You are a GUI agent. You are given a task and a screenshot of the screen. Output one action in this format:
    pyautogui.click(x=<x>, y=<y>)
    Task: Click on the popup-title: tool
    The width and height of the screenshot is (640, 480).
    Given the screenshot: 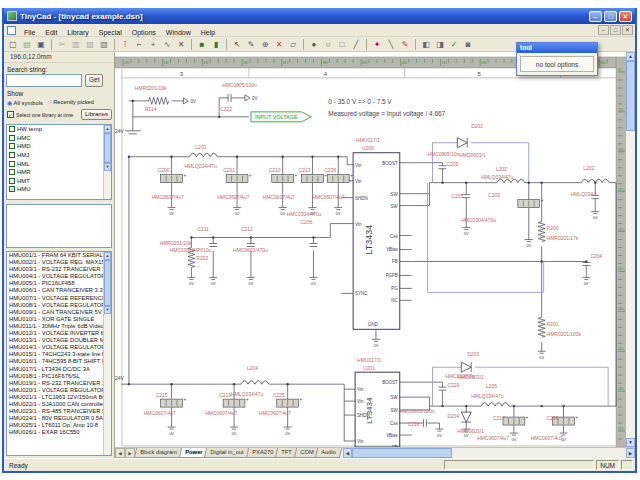 What is the action you would take?
    pyautogui.click(x=557, y=48)
    